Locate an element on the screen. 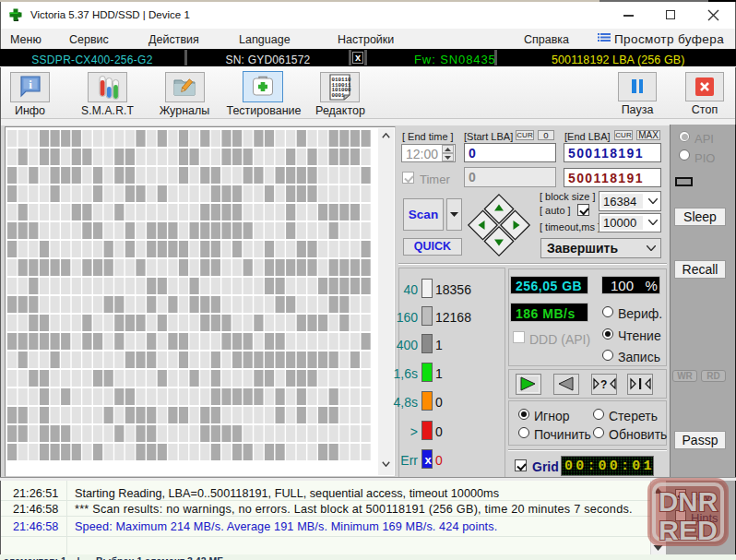 The height and width of the screenshot is (560, 736). svg-text: DNR is located at coordinates (688, 502).